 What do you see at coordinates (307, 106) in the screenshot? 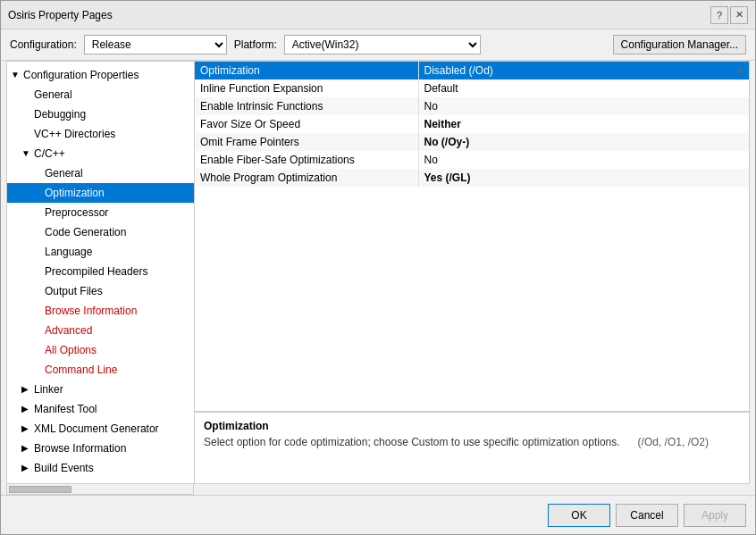
I see `prop-name: Enable Intrinsic Functions` at bounding box center [307, 106].